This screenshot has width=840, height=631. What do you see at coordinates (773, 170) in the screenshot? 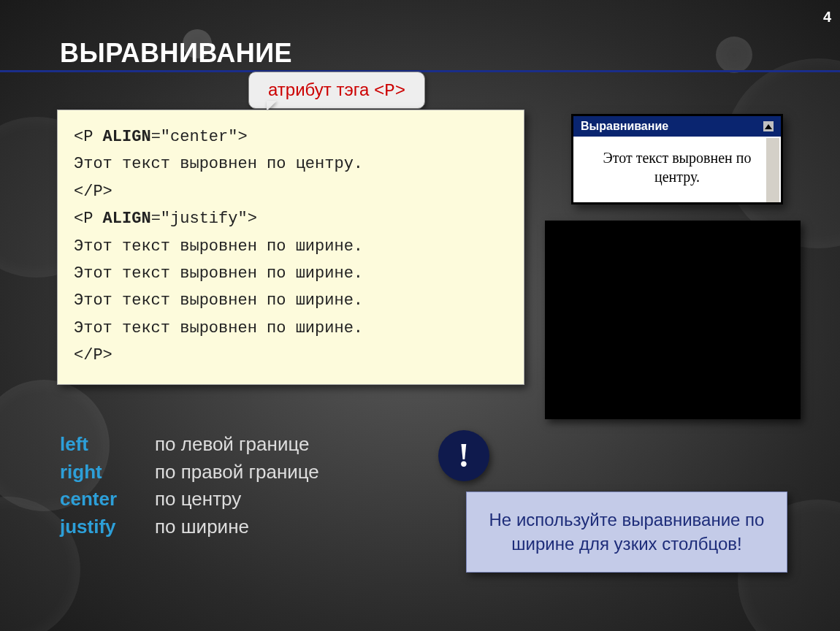
I see `browser-scrollbar` at bounding box center [773, 170].